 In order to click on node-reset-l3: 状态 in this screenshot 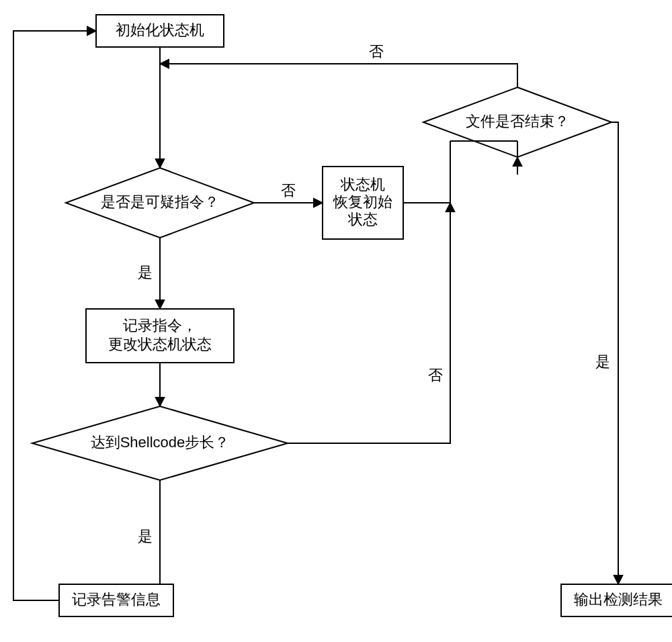, I will do `click(363, 219)`.